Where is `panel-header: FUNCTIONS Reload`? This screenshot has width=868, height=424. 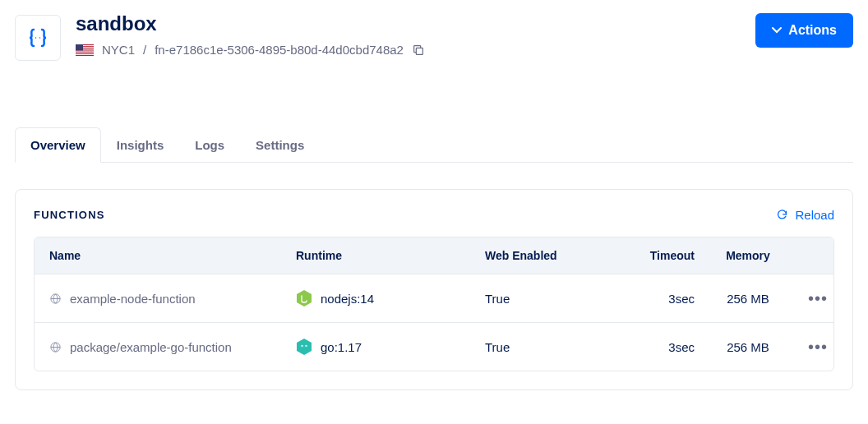 panel-header: FUNCTIONS Reload is located at coordinates (434, 215).